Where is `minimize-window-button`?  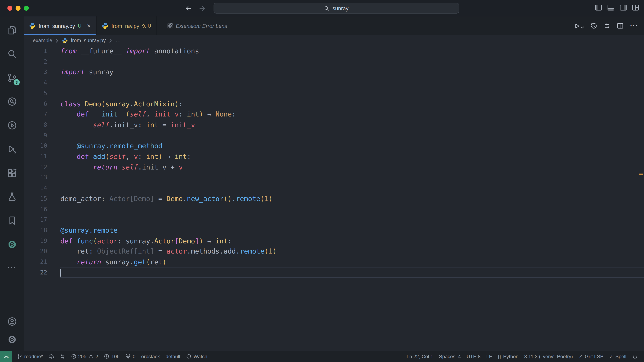 minimize-window-button is located at coordinates (18, 8).